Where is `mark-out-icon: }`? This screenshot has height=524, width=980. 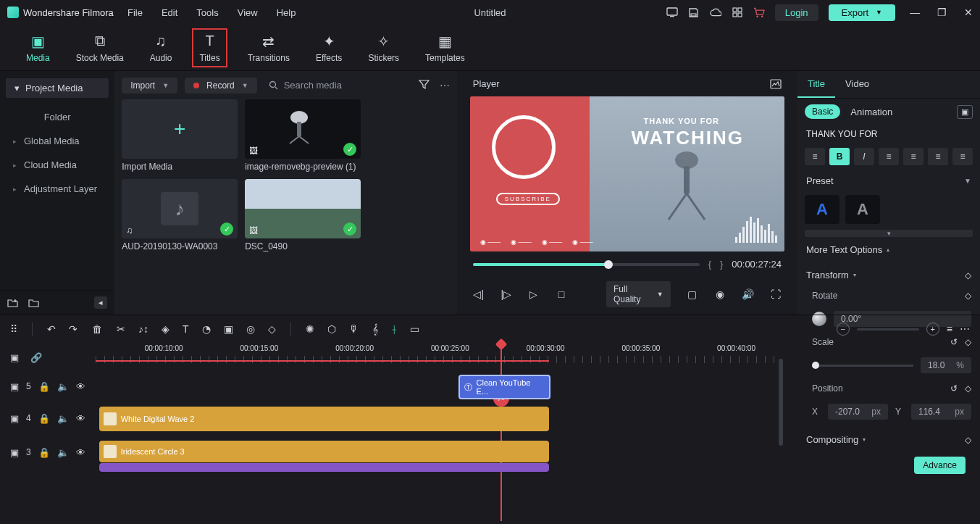
mark-out-icon: } is located at coordinates (721, 264).